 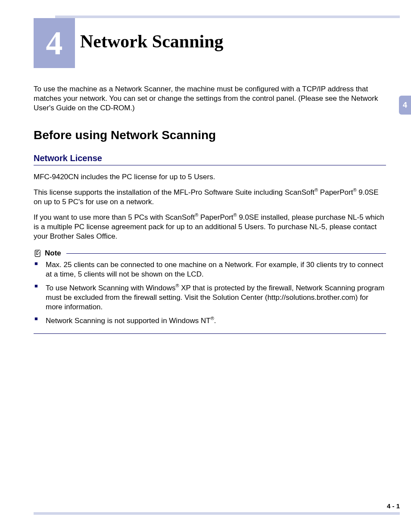 I want to click on chapter-number-box: 4, so click(x=54, y=43).